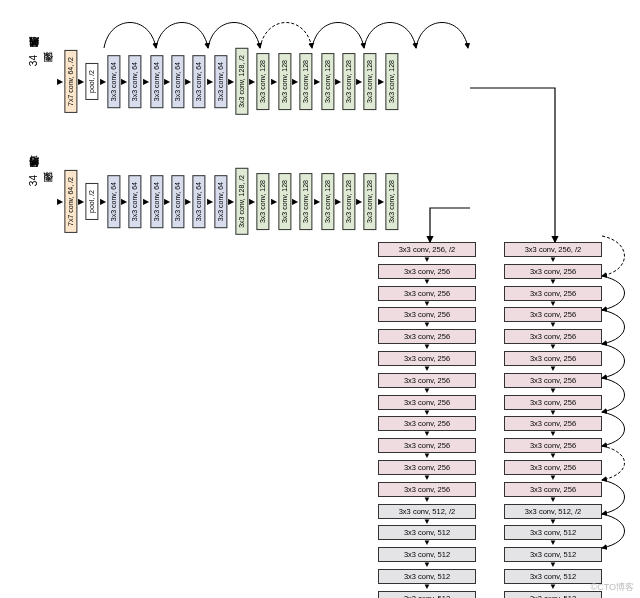 The width and height of the screenshot is (640, 598). Describe the element at coordinates (227, 82) in the screenshot. I see `residual-row: ▶ 7x7 conv, 64, /2 ▶ pool, /2 ▶ 3x3 conv…` at that location.